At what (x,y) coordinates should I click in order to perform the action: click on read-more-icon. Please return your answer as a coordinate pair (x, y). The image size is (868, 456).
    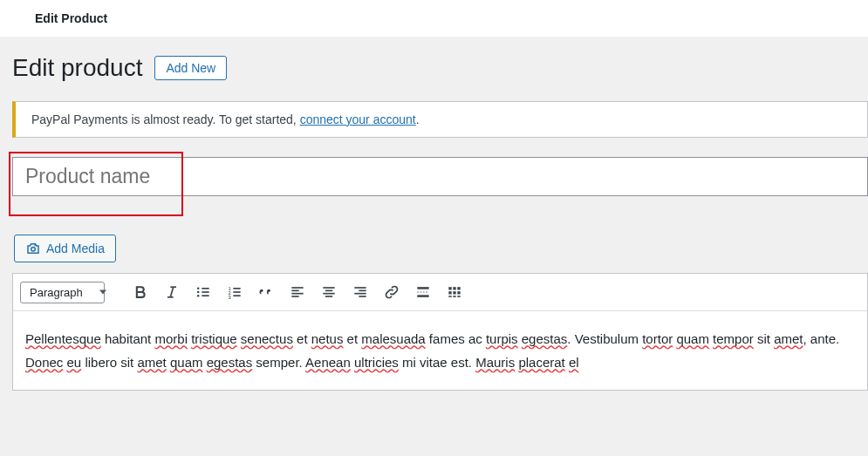
    Looking at the image, I should click on (423, 292).